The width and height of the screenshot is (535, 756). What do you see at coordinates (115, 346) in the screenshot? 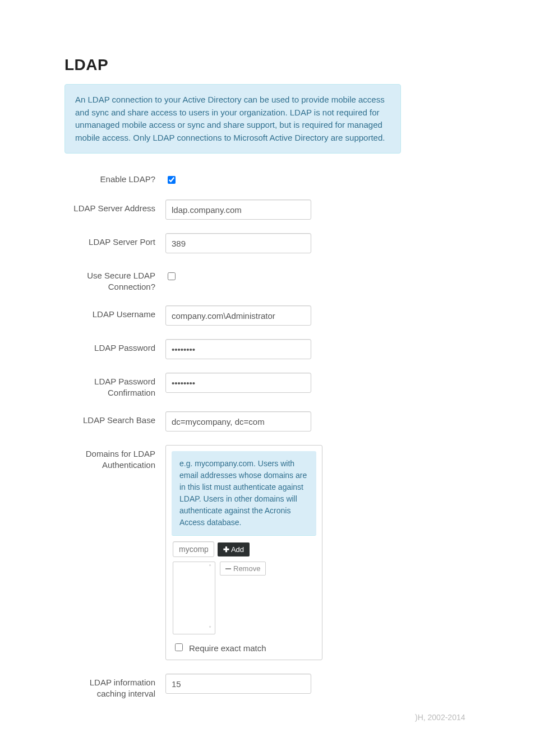
I see `ldap-password-label: LDAP Password` at bounding box center [115, 346].